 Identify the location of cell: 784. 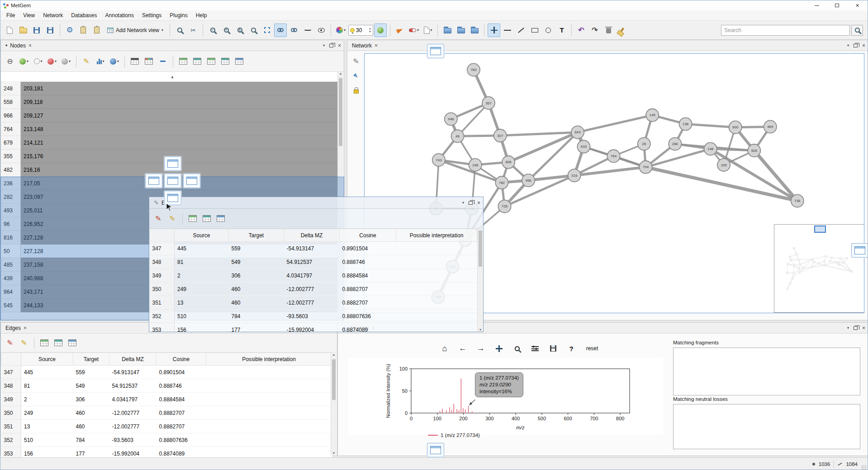
(256, 316).